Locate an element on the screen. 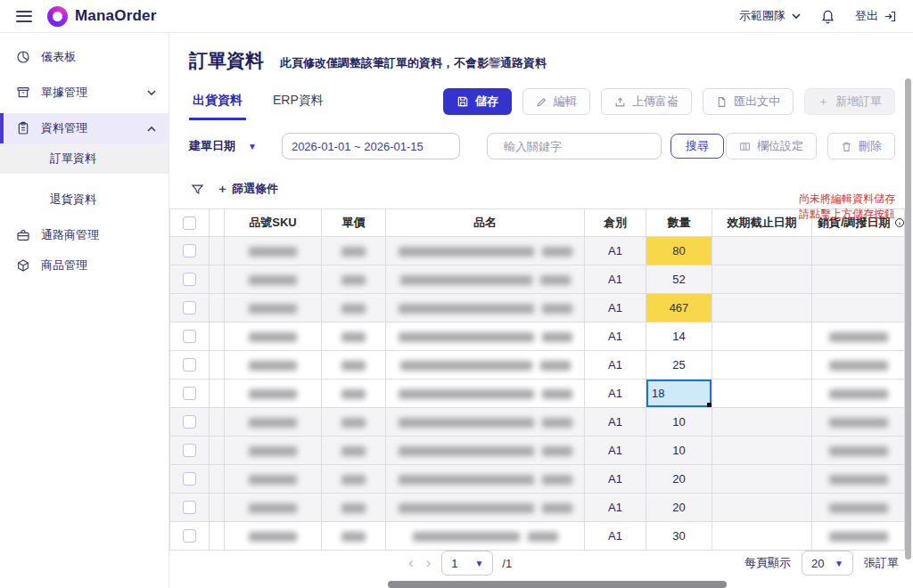 The width and height of the screenshot is (913, 588). export-button: 匯出文中 is located at coordinates (748, 102).